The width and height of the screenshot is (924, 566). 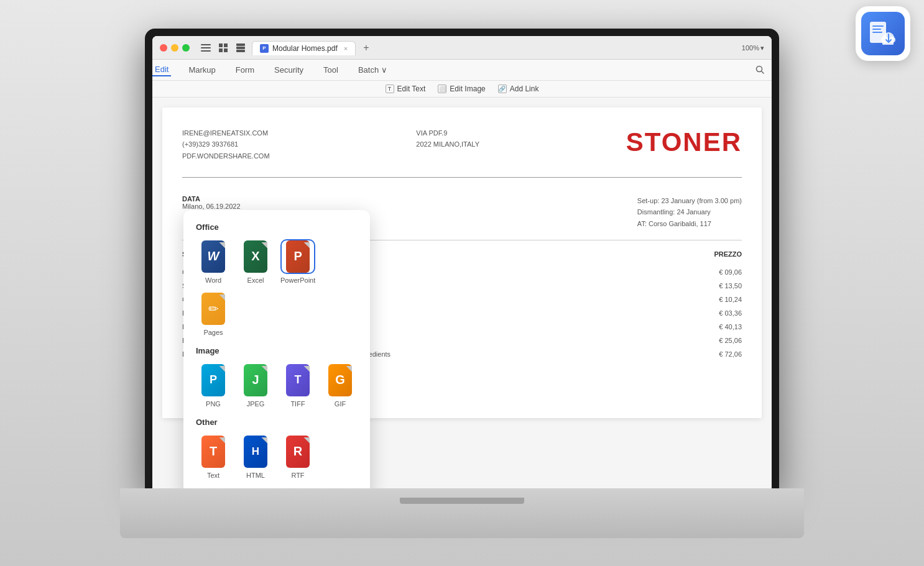 I want to click on tiff-label: TIFF, so click(x=297, y=404).